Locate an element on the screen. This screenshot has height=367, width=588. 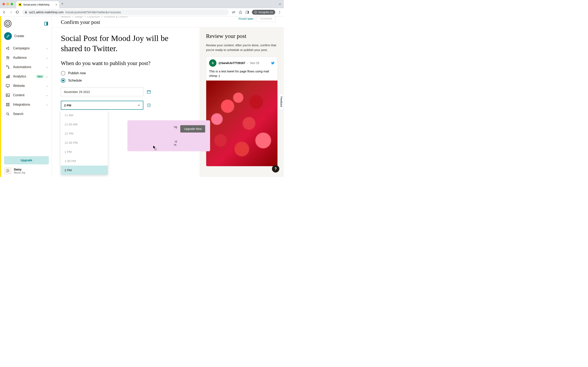
clock-icon is located at coordinates (149, 105).